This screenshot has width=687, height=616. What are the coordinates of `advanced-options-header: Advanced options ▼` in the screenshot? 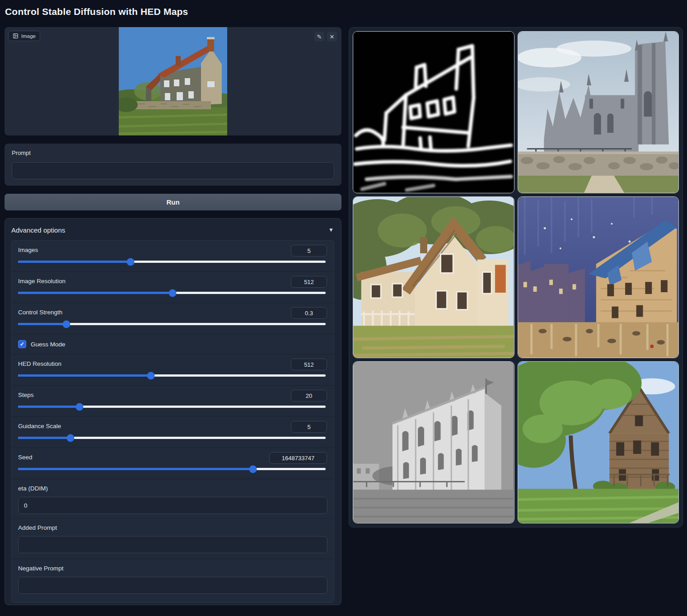 It's located at (173, 229).